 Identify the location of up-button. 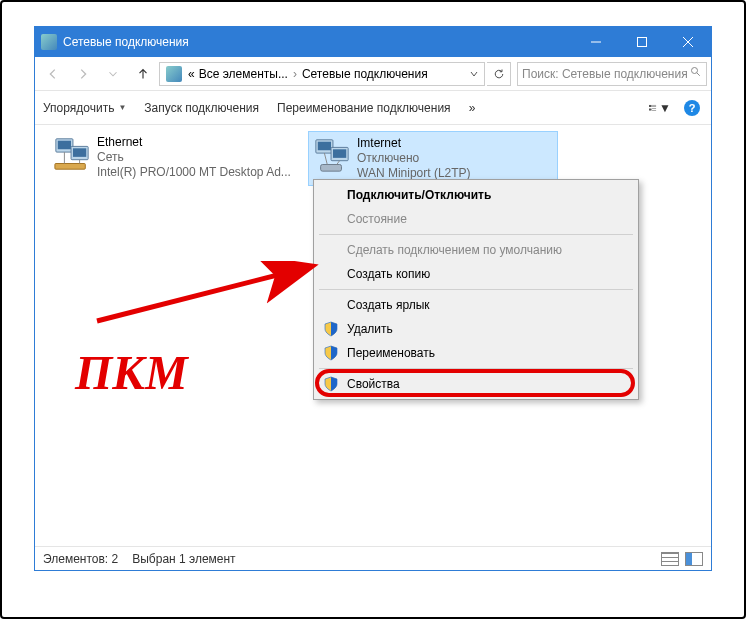
(143, 74).